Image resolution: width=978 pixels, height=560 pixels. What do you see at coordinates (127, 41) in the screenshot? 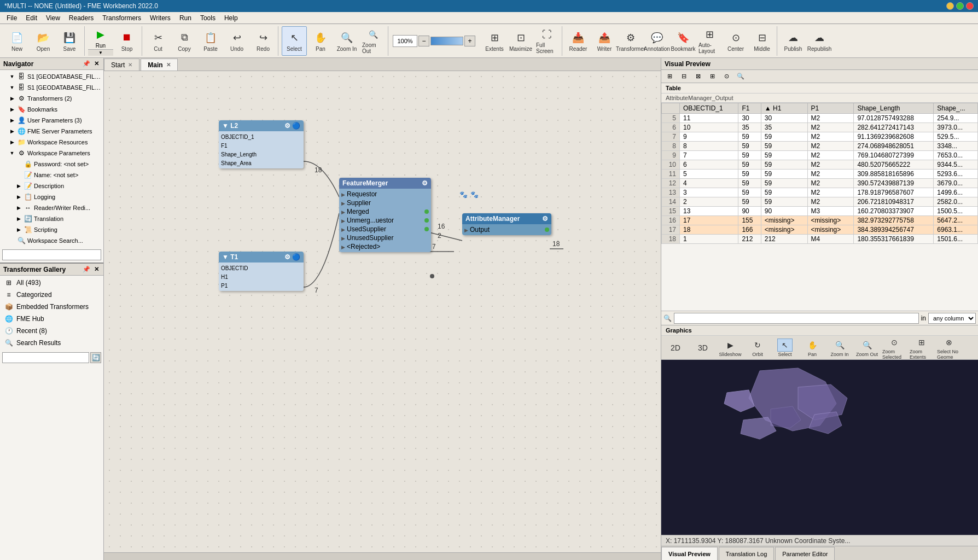
I see `stop-button: ⏹ Stop` at bounding box center [127, 41].